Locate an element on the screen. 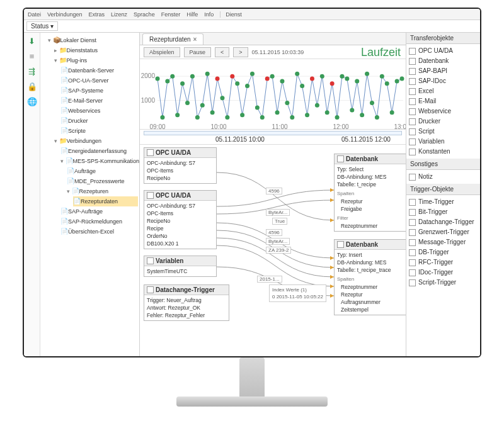 This screenshot has height=433, width=504. menu-item: Info is located at coordinates (209, 14).